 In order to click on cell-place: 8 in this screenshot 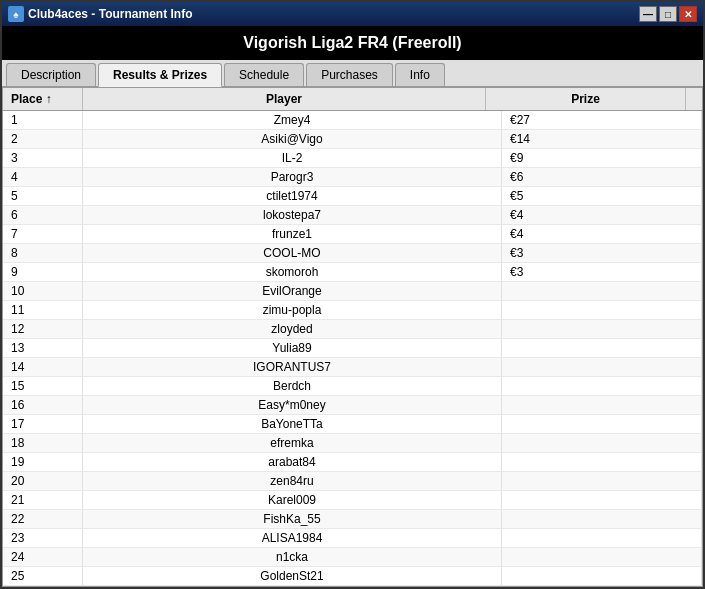, I will do `click(43, 253)`.